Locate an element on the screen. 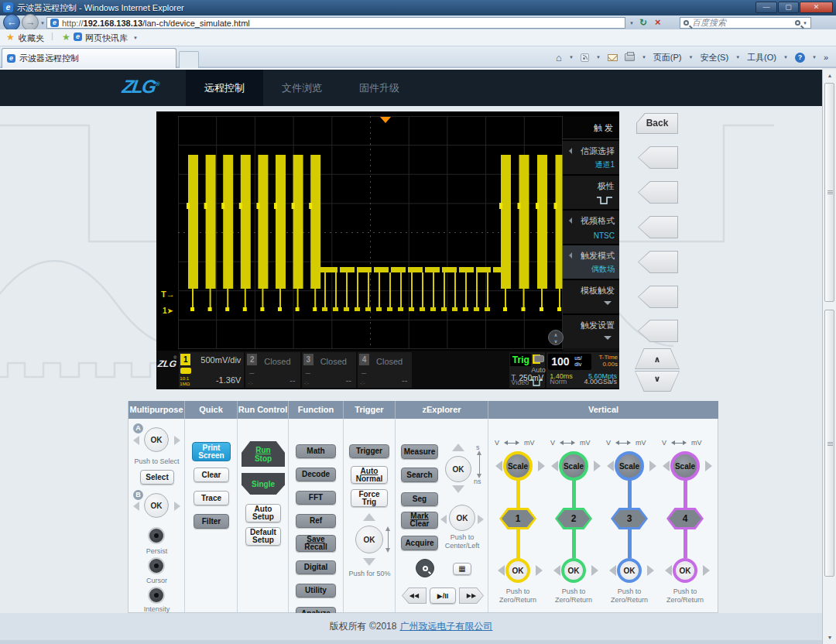 Image resolution: width=836 pixels, height=644 pixels. new-tab-button is located at coordinates (189, 60).